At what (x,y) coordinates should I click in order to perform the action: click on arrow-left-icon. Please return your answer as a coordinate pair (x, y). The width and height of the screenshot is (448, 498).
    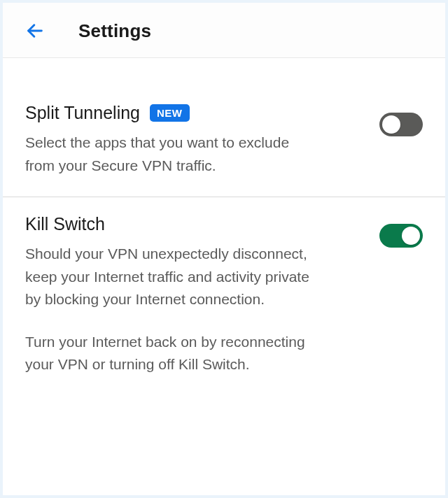
    Looking at the image, I should click on (35, 31).